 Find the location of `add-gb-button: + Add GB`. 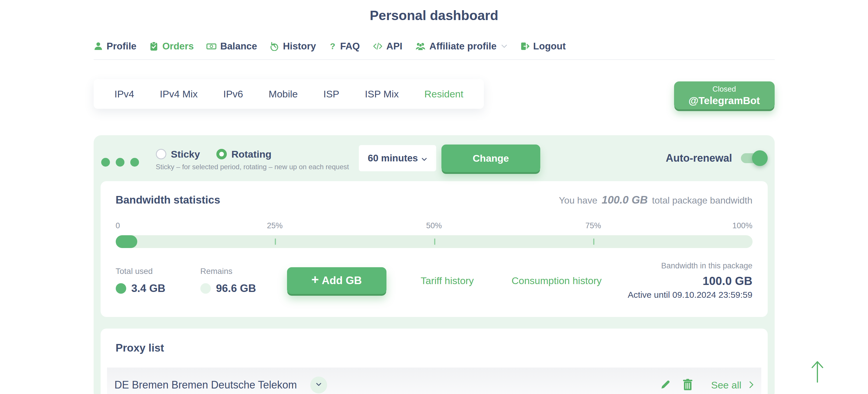

add-gb-button: + Add GB is located at coordinates (337, 280).